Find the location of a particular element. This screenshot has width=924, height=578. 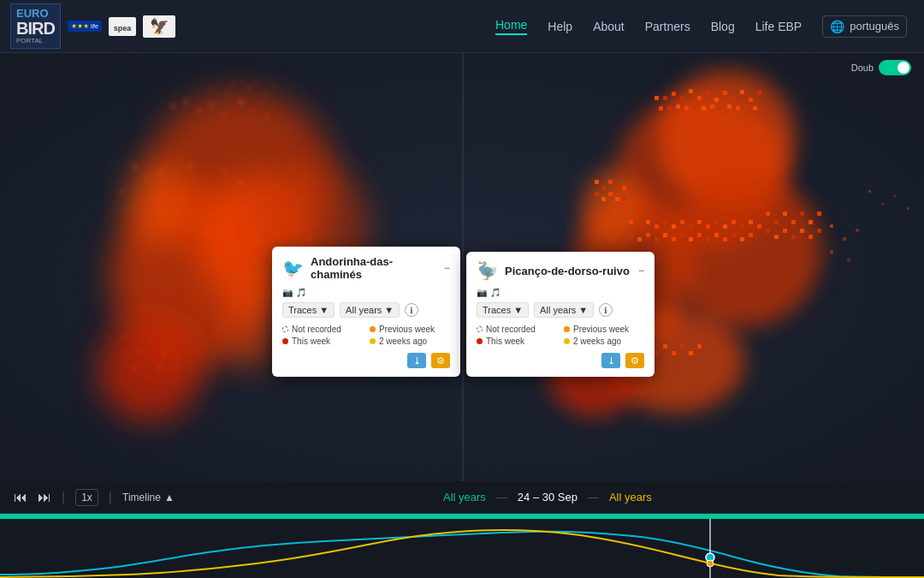

settings-icon-2: ⚙ is located at coordinates (635, 361).